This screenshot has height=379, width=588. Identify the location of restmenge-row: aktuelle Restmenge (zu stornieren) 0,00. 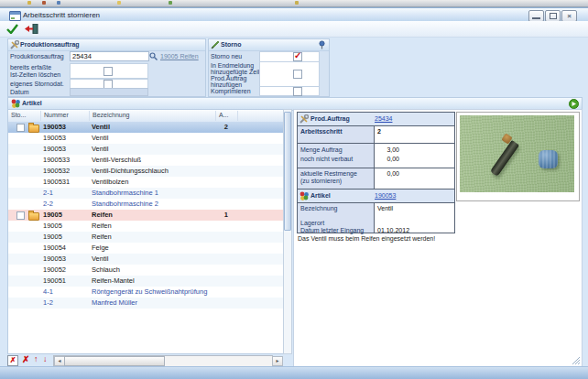
(376, 178).